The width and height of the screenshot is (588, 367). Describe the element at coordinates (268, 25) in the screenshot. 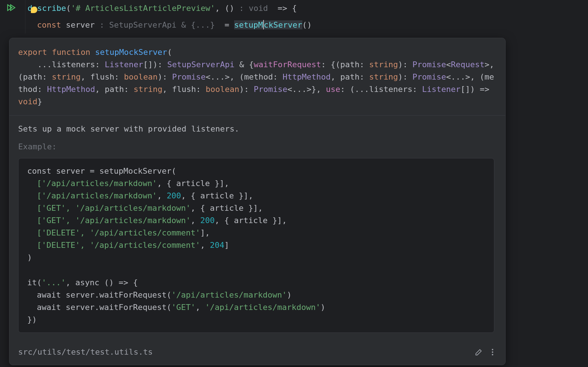

I see `symbol-setupMockServer: setupMckServer` at that location.